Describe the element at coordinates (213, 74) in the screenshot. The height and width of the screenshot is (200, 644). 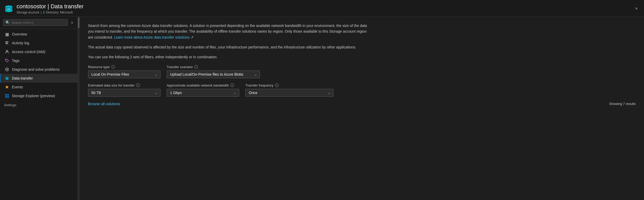
I see `transfer-scenario-select: Upload Local/On-Premise files to Azure B…` at that location.